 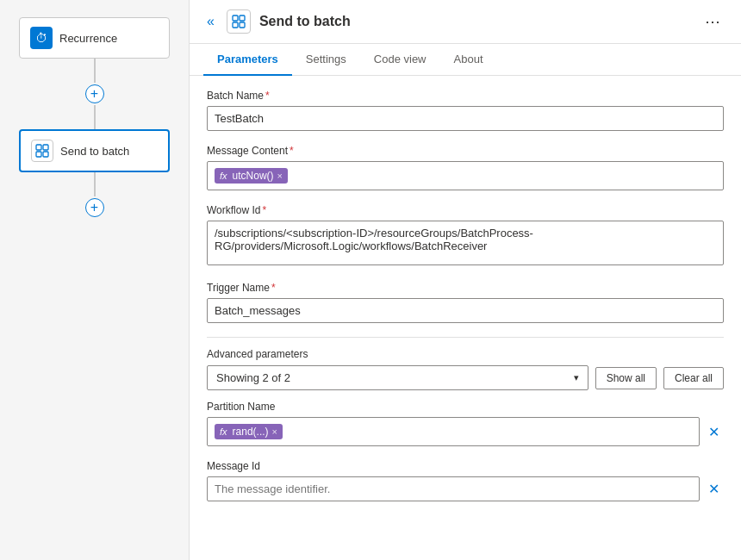 I want to click on trigger-name-label: Trigger Name*, so click(x=465, y=288).